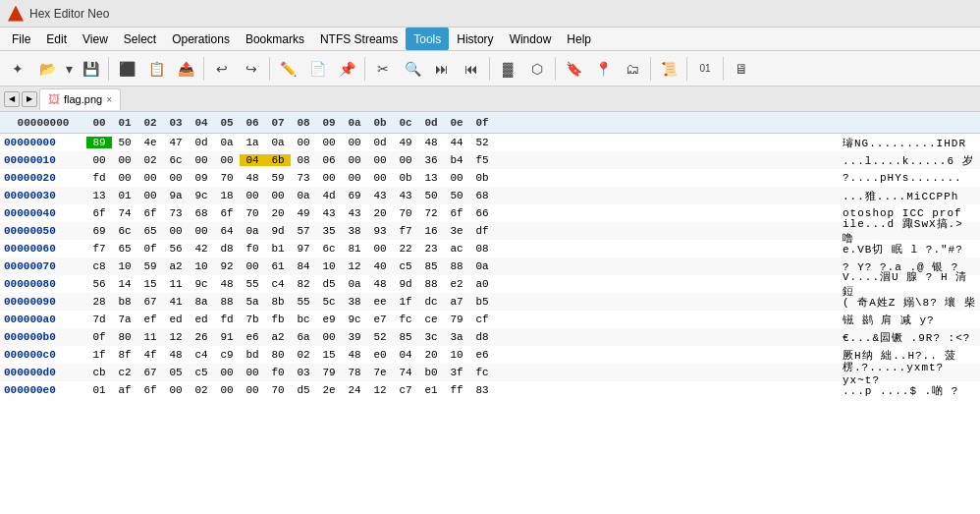 The image size is (980, 514). What do you see at coordinates (482, 160) in the screenshot?
I see `hex-byte: f5` at bounding box center [482, 160].